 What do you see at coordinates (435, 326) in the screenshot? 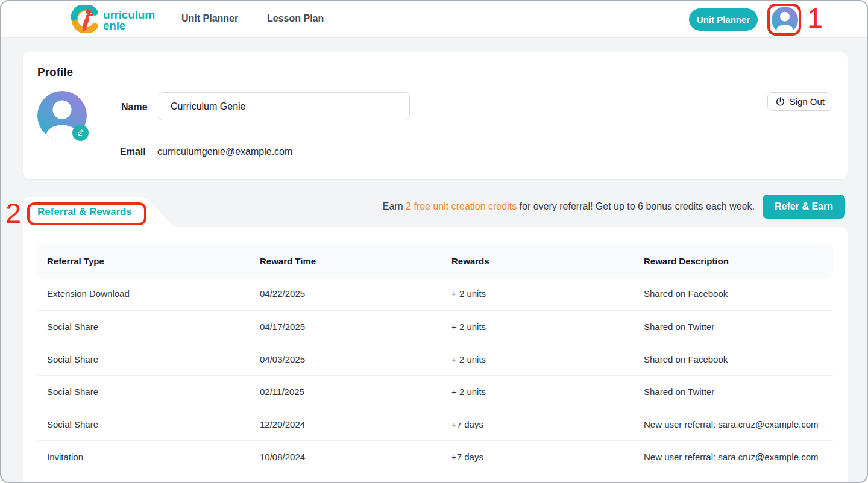
I see `table-row: Social Share 04/17/2025 + 2 units Shared…` at bounding box center [435, 326].